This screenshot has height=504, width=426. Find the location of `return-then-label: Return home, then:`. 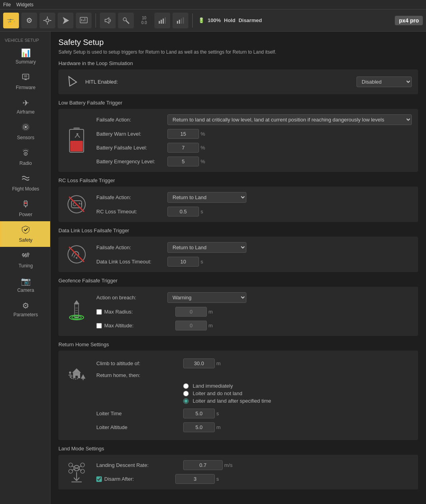

return-then-label: Return home, then: is located at coordinates (140, 375).